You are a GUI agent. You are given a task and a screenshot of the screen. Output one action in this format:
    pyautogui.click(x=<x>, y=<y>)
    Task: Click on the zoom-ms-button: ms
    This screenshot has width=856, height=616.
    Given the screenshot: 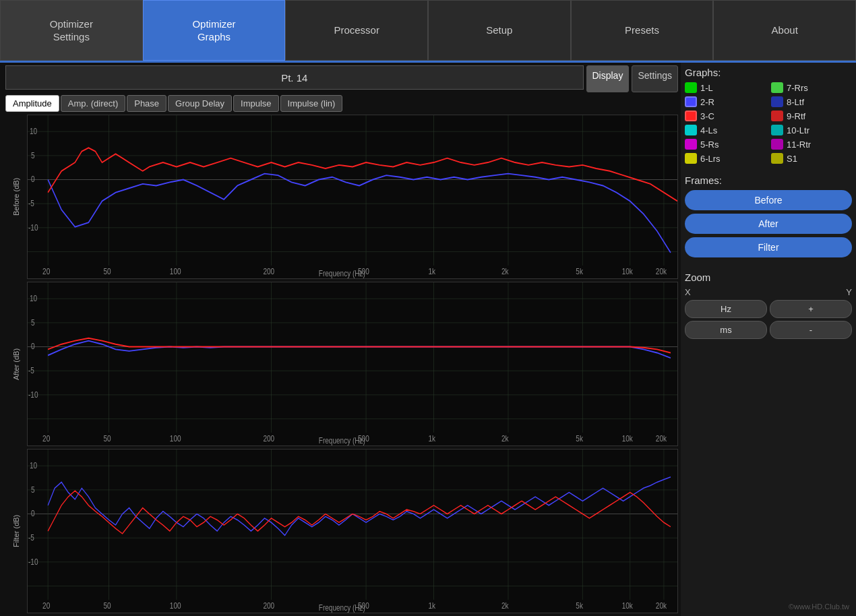 What is the action you would take?
    pyautogui.click(x=726, y=330)
    